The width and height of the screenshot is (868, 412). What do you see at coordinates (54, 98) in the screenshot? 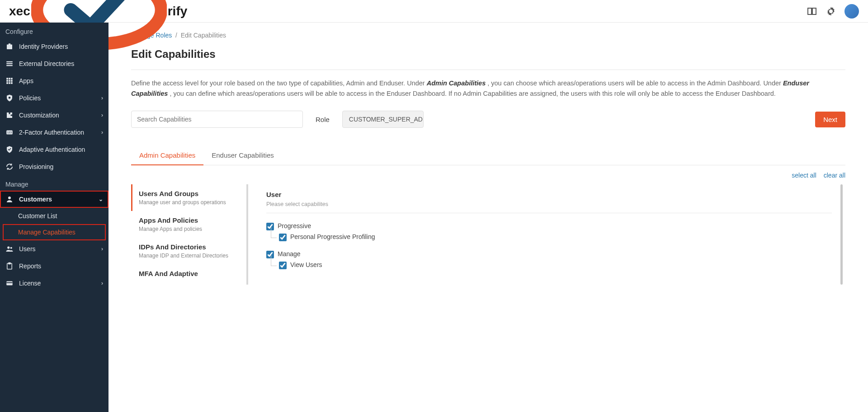
I see `sidebar-item-policies: Policies›` at bounding box center [54, 98].